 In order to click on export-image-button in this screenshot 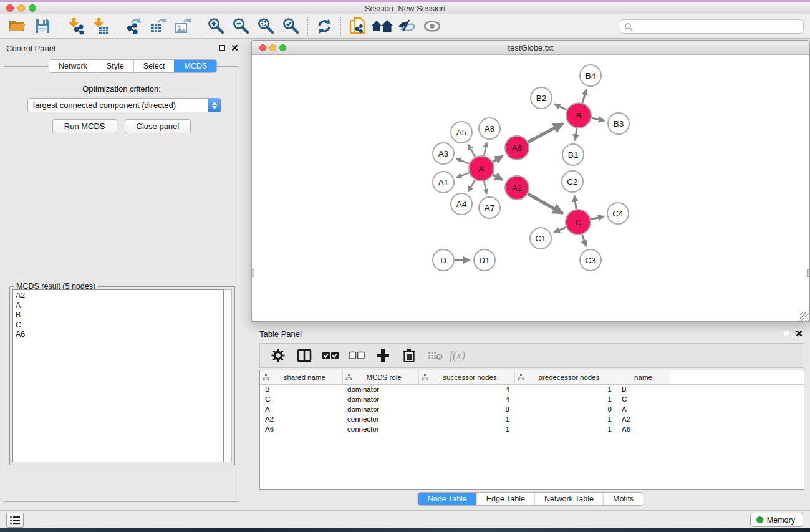, I will do `click(183, 26)`.